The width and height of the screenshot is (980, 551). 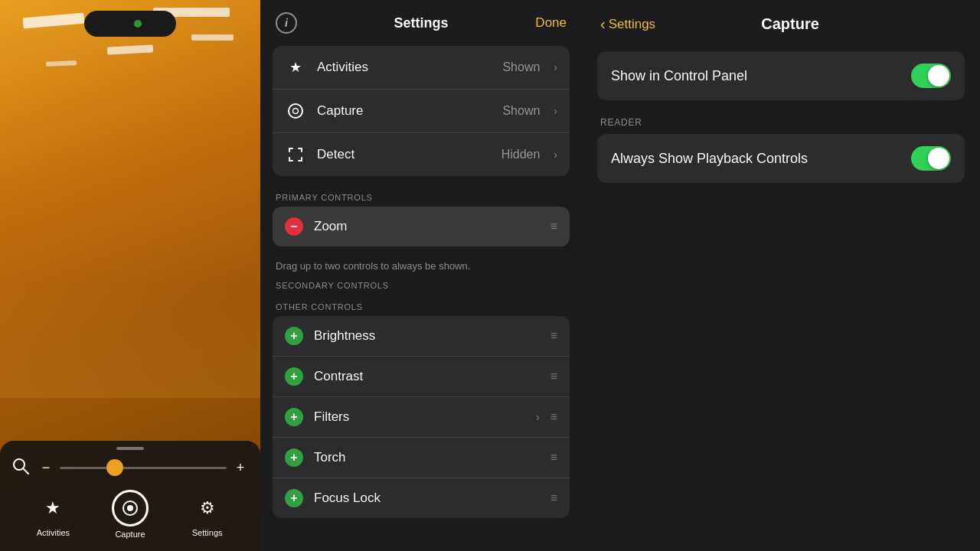 What do you see at coordinates (521, 111) in the screenshot?
I see `capture-value: Shown` at bounding box center [521, 111].